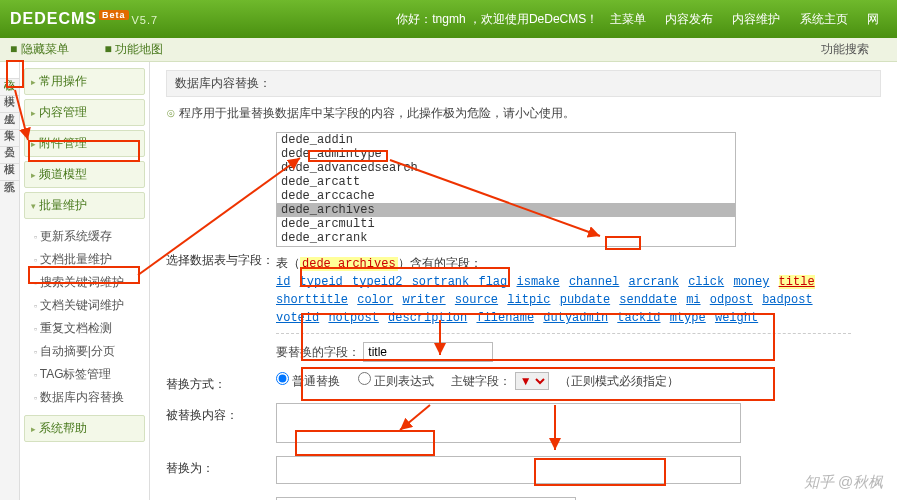 Image resolution: width=897 pixels, height=500 pixels. I want to click on field-link: click, so click(706, 282).